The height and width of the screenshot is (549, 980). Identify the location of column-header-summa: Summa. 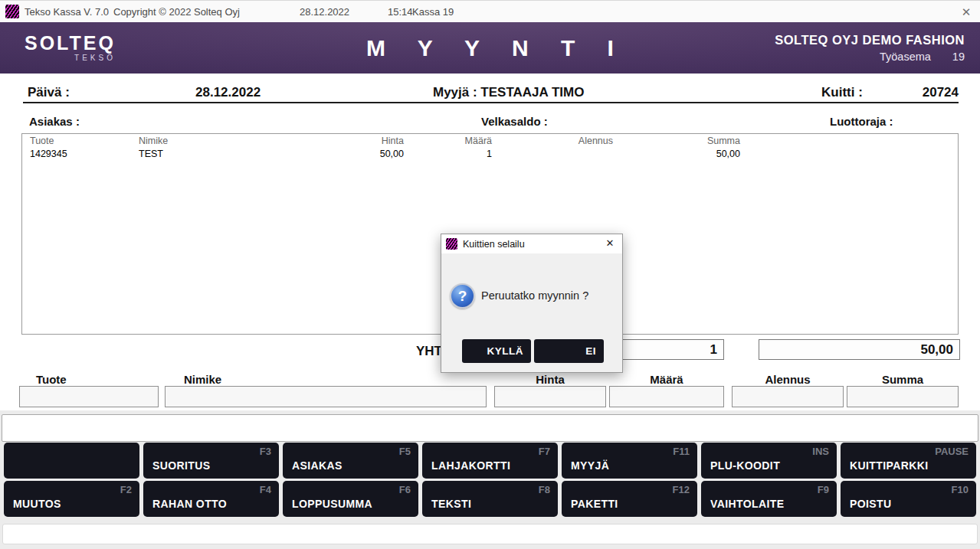
(677, 141).